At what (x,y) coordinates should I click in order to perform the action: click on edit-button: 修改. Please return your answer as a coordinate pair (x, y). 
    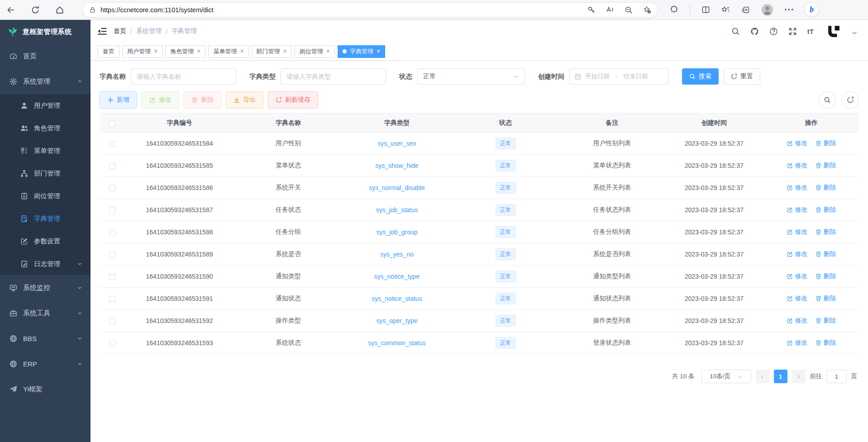
    Looking at the image, I should click on (160, 100).